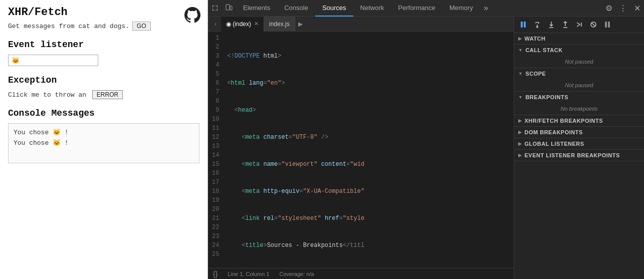 This screenshot has width=644, height=279. I want to click on step-into-btn, so click(551, 25).